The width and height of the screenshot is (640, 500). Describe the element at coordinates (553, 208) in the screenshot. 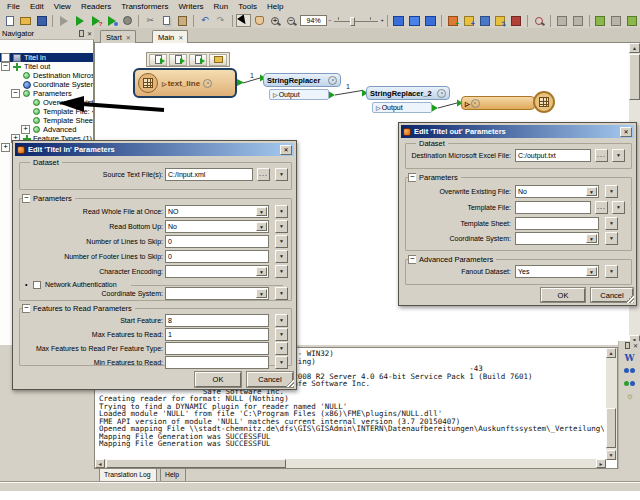

I see `template-file-input` at that location.